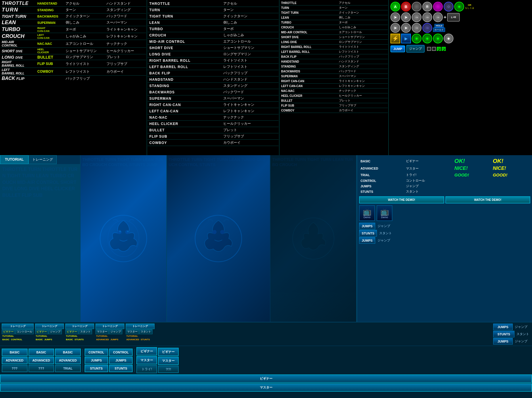 The image size is (532, 398). What do you see at coordinates (395, 28) in the screenshot?
I see `btn-gray3: ➤` at bounding box center [395, 28].